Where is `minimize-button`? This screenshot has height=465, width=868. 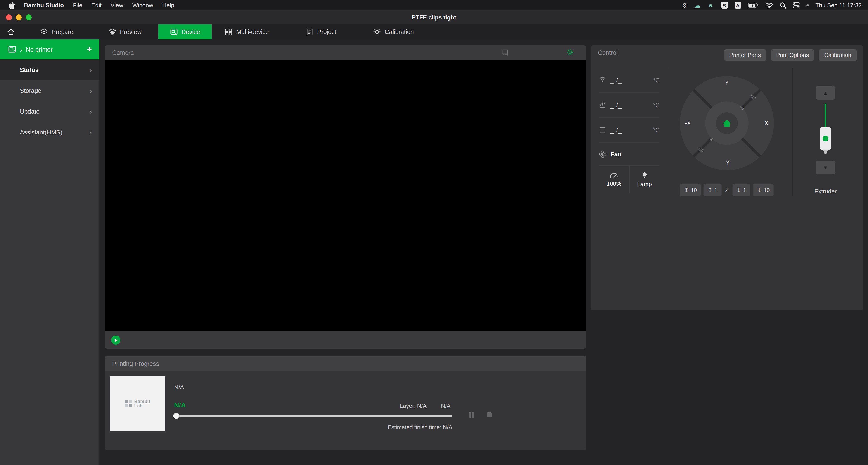
minimize-button is located at coordinates (19, 18).